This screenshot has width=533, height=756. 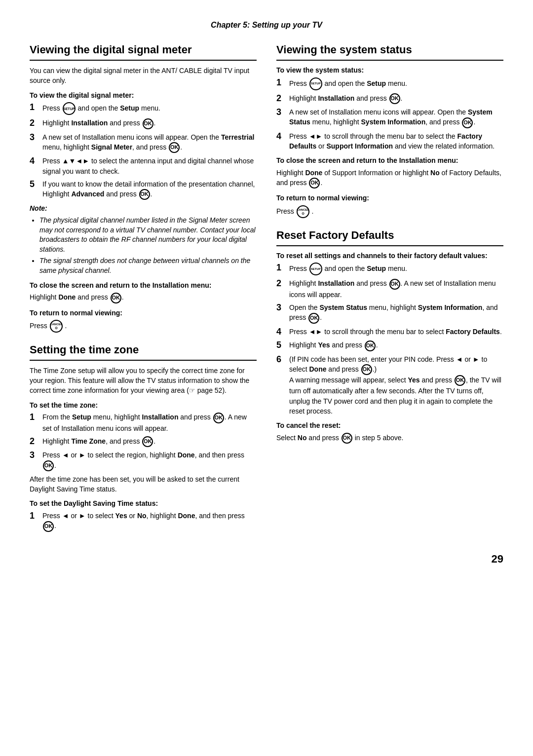 I want to click on note-item: The signal strength does not change betw…, so click(x=148, y=265).